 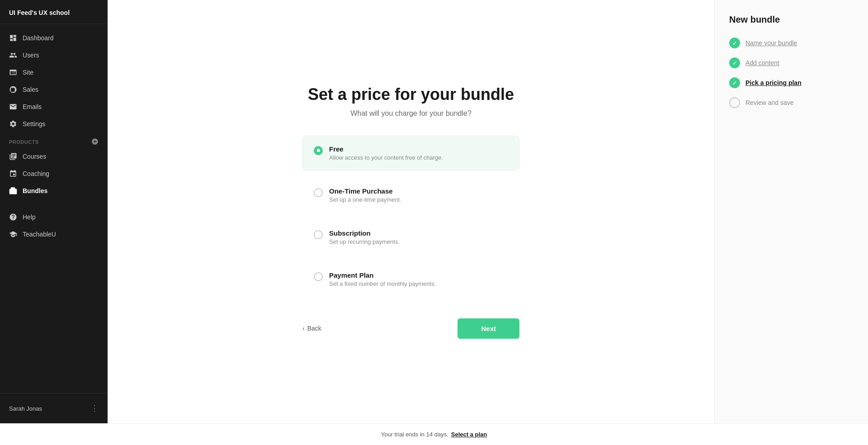 I want to click on sidebar-item-sales: Sales, so click(x=54, y=90).